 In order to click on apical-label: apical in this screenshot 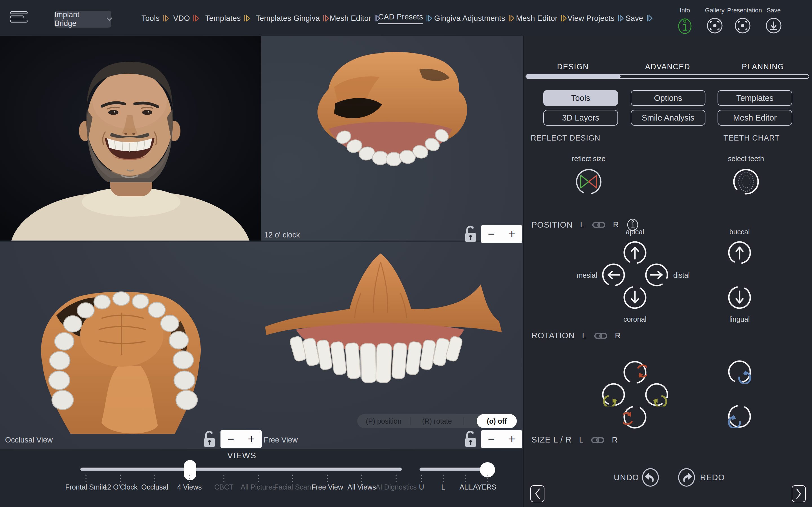, I will do `click(635, 232)`.